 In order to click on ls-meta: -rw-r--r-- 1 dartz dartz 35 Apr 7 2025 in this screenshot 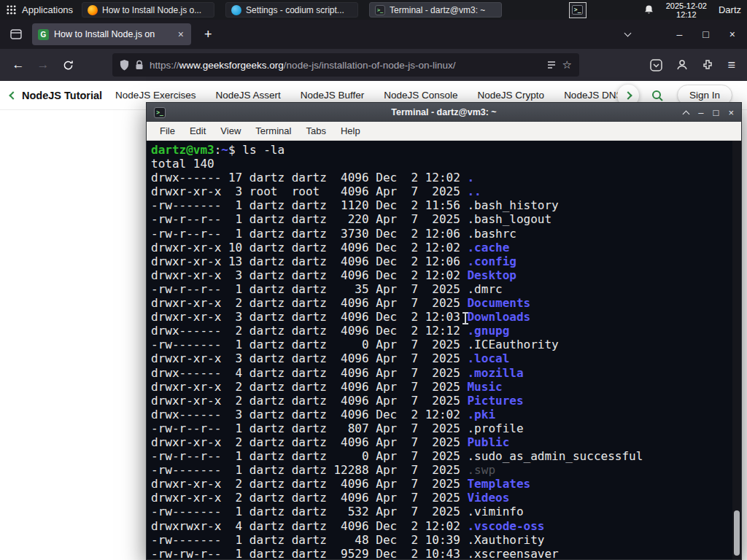, I will do `click(309, 289)`.